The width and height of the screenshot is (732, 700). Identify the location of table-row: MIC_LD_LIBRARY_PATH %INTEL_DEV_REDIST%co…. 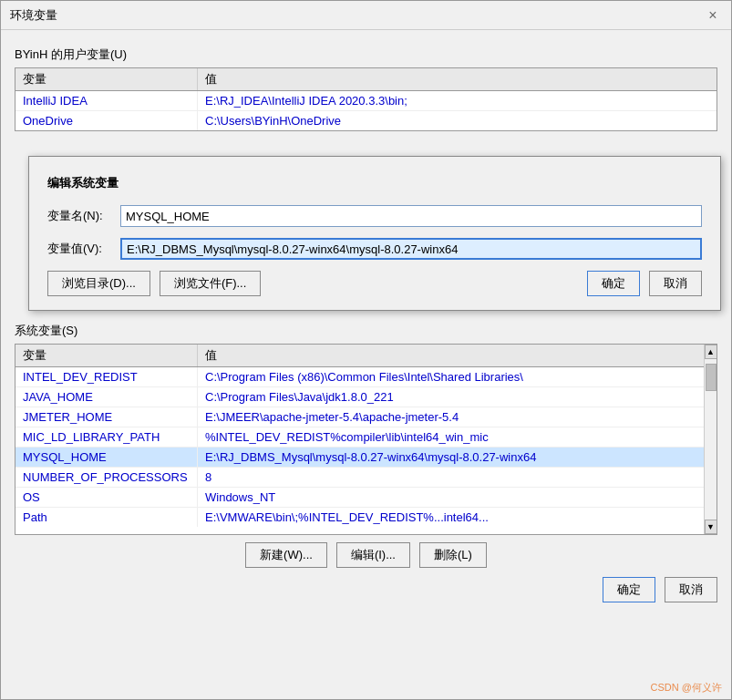
(359, 438).